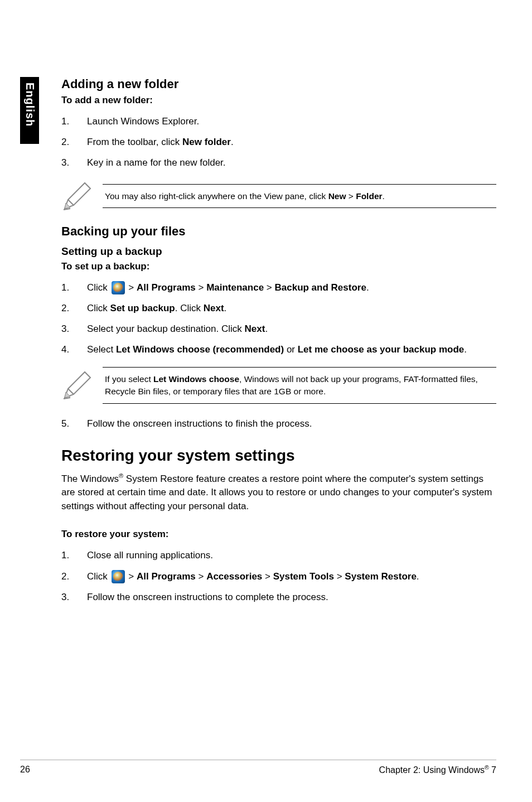 The image size is (532, 802). Describe the element at coordinates (143, 308) in the screenshot. I see `step-bold: Set up backup` at that location.